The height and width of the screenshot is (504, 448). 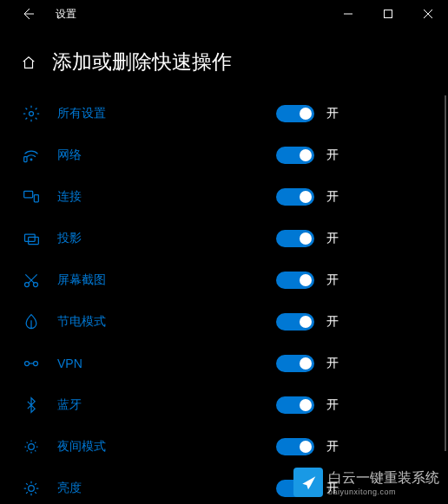 I want to click on project-icon, so click(x=31, y=239).